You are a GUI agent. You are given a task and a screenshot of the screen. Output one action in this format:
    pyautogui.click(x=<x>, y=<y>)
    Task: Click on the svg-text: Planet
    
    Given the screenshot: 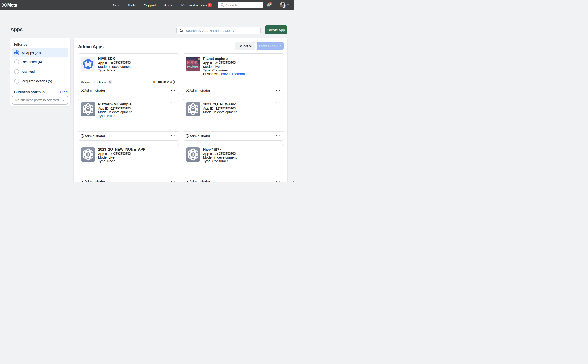 What is the action you would take?
    pyautogui.click(x=192, y=62)
    